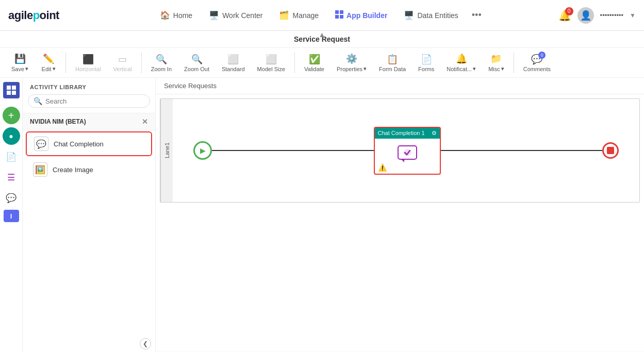  Describe the element at coordinates (197, 63) in the screenshot. I see `zoomout-button: 🔍 Zoom Out` at that location.